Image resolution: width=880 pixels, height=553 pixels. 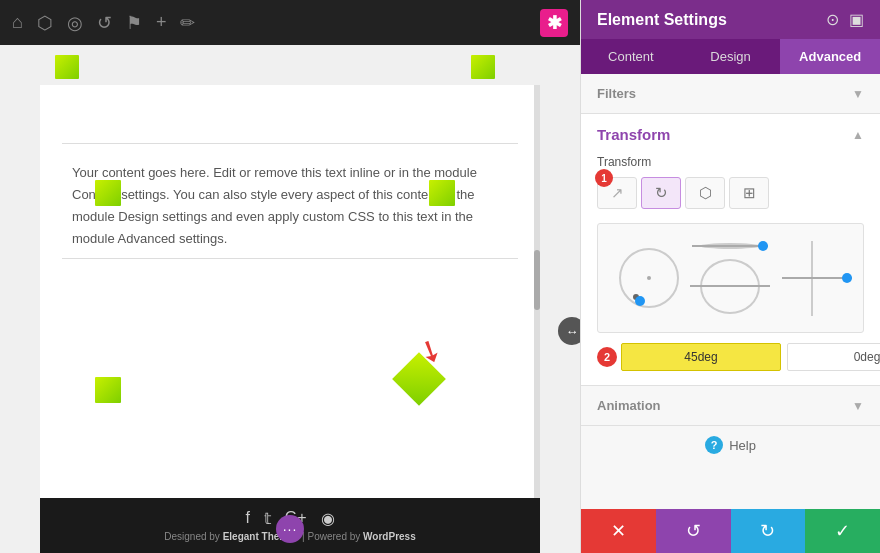 I want to click on green-square-top-right, so click(x=483, y=67).